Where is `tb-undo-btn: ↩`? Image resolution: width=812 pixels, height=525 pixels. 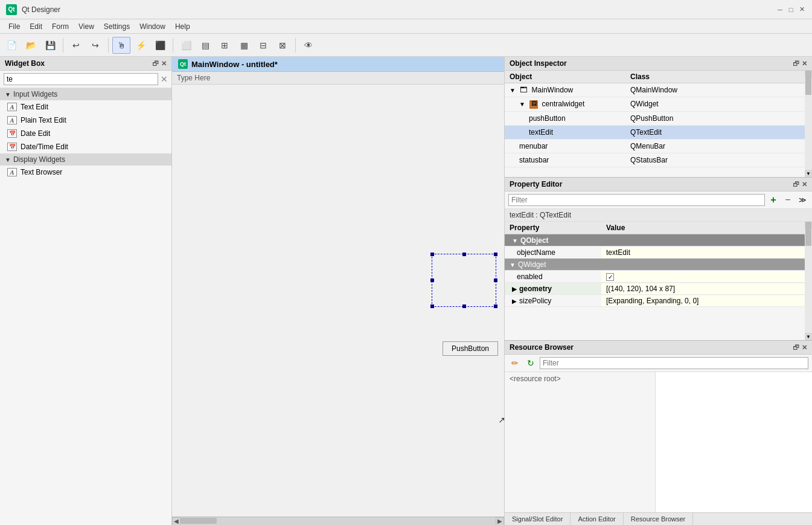
tb-undo-btn: ↩ is located at coordinates (76, 45).